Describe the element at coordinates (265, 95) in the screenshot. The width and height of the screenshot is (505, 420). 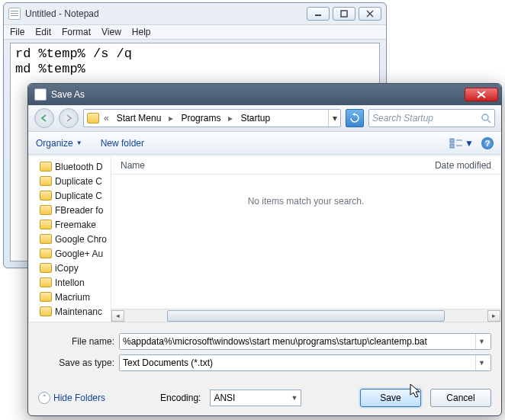
I see `saveas-titlebar: Save As` at that location.